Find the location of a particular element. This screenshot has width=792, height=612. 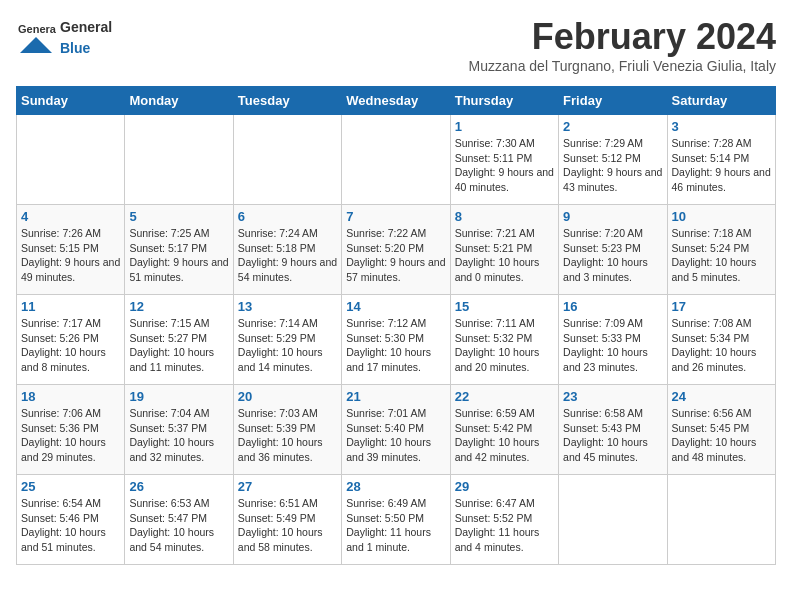

day-number: 20 is located at coordinates (288, 396).